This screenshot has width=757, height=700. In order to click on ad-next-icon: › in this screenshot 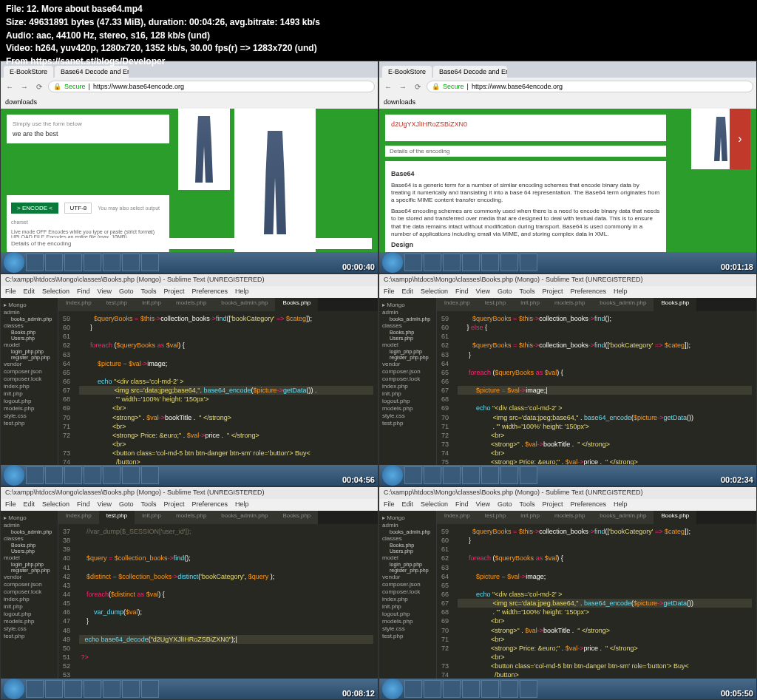, I will do `click(740, 139)`.